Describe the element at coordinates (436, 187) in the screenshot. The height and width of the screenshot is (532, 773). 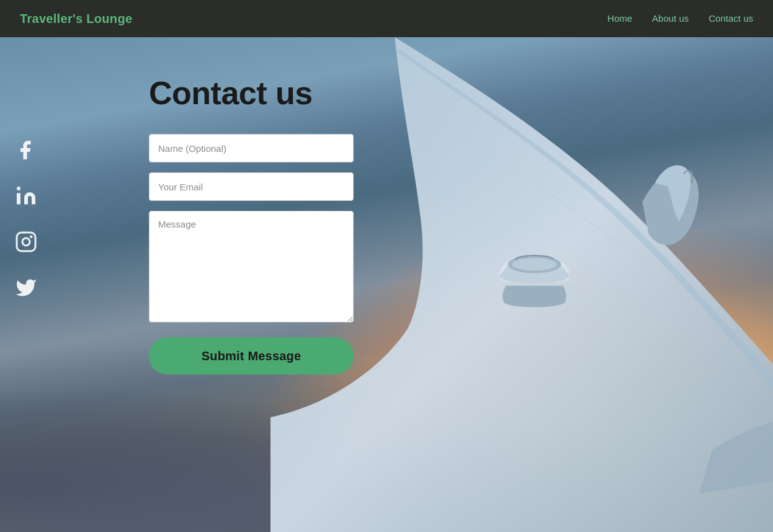
I see `email-group` at that location.